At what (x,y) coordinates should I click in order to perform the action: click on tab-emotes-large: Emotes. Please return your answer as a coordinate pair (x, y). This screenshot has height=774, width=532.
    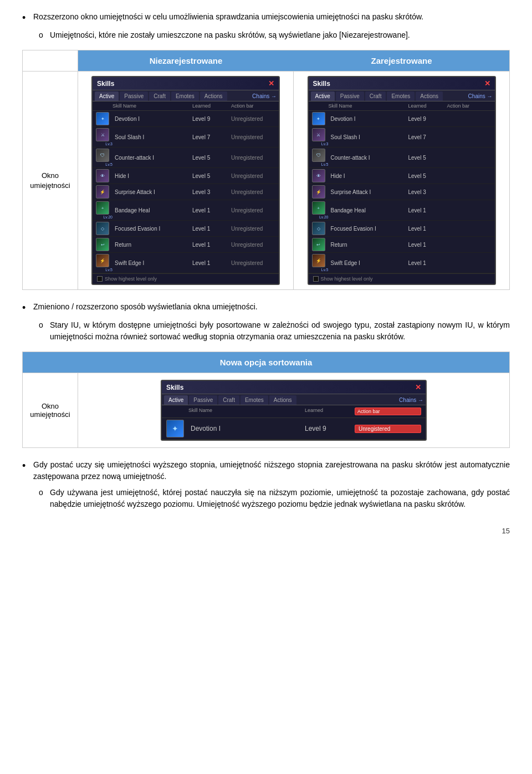
    Looking at the image, I should click on (254, 400).